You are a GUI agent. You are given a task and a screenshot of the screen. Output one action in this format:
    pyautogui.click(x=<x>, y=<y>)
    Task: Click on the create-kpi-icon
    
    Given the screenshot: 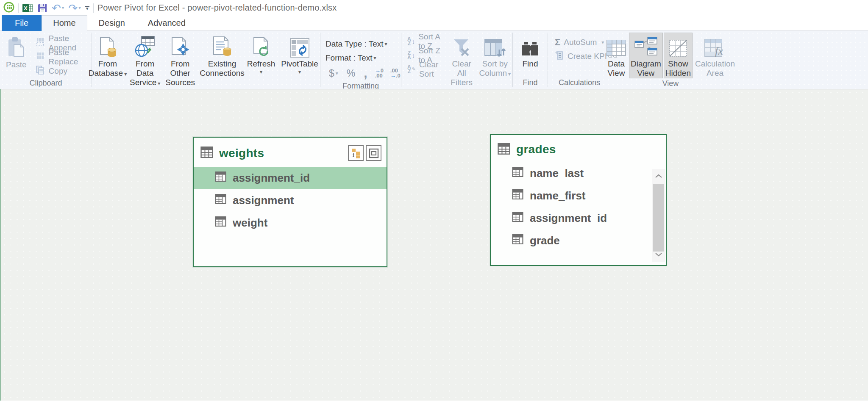 What is the action you would take?
    pyautogui.click(x=559, y=56)
    